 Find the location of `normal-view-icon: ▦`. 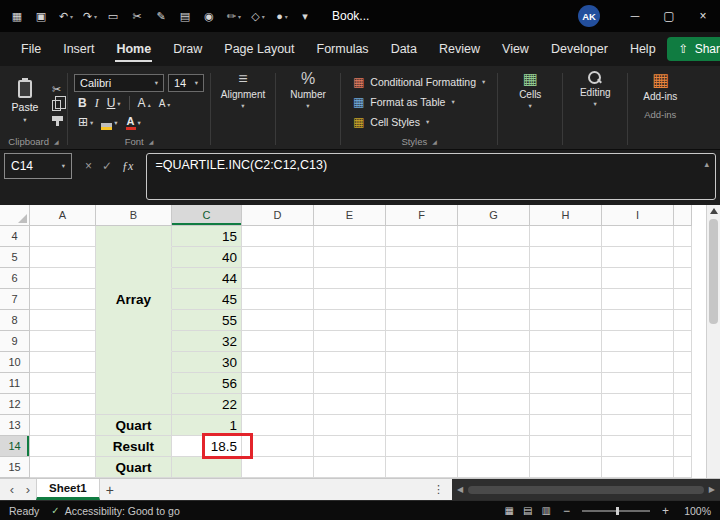

normal-view-icon: ▦ is located at coordinates (510, 510).